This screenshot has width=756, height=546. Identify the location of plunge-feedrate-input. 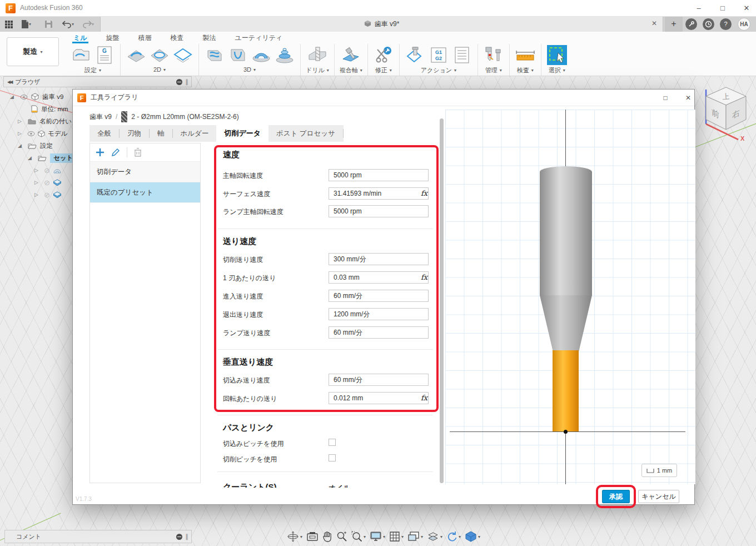
(379, 380).